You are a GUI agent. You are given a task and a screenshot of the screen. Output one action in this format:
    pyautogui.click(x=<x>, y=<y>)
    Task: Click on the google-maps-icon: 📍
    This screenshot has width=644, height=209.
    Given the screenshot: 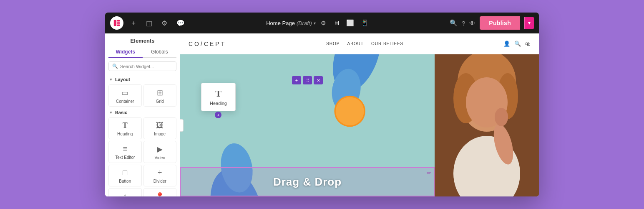 What is the action you would take?
    pyautogui.click(x=160, y=194)
    